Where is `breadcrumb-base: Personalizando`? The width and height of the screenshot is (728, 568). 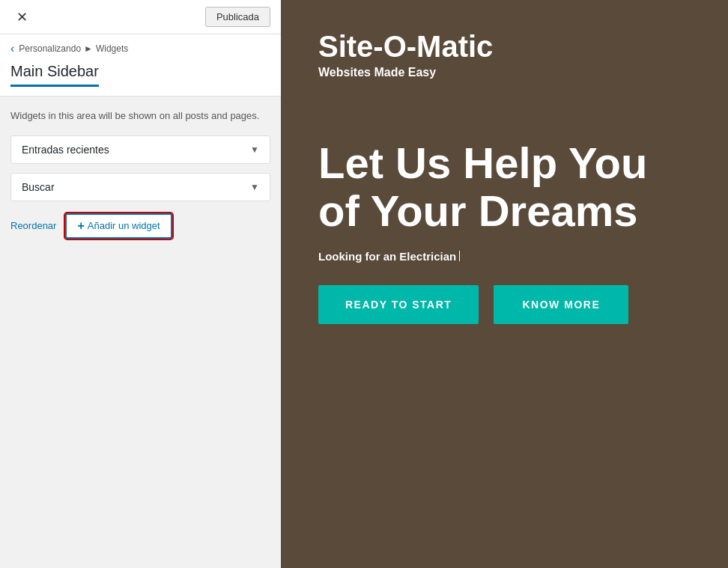 breadcrumb-base: Personalizando is located at coordinates (49, 49).